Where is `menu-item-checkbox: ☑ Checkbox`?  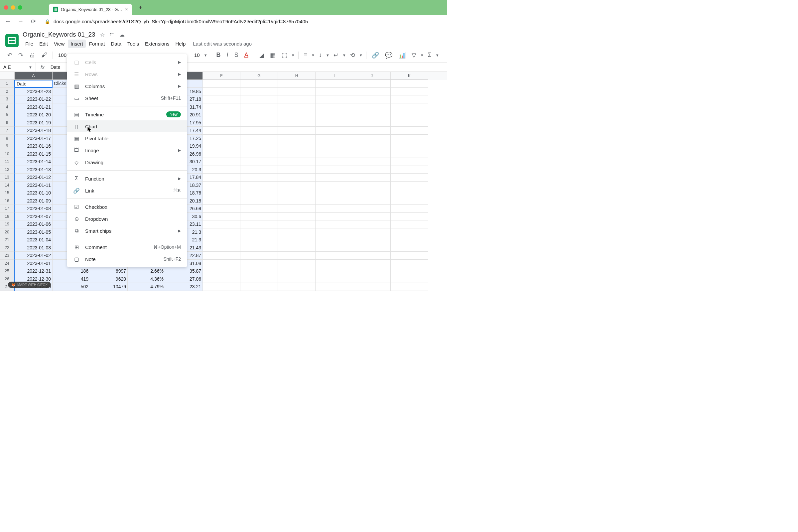 menu-item-checkbox: ☑ Checkbox is located at coordinates (127, 207).